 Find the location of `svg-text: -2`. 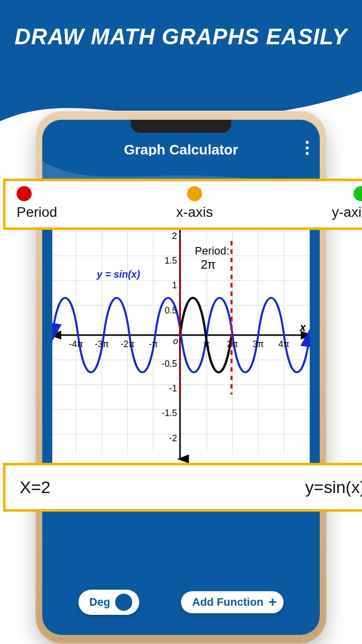

svg-text: -2 is located at coordinates (173, 438).